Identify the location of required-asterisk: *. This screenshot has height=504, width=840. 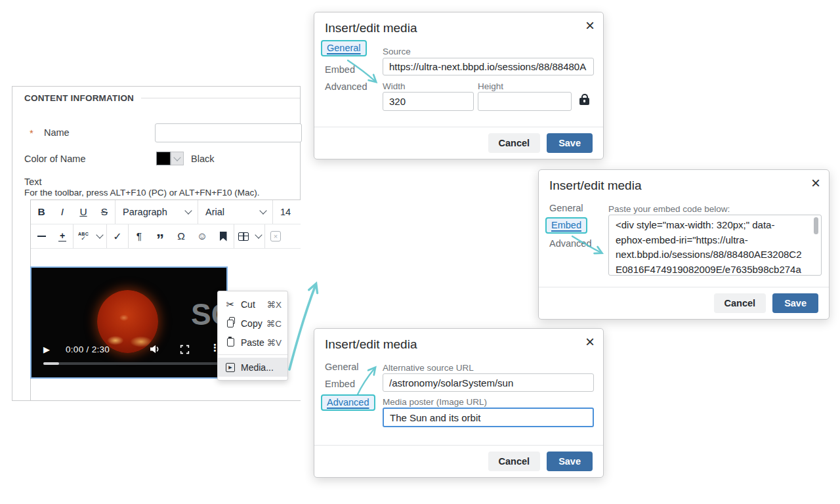
(32, 133).